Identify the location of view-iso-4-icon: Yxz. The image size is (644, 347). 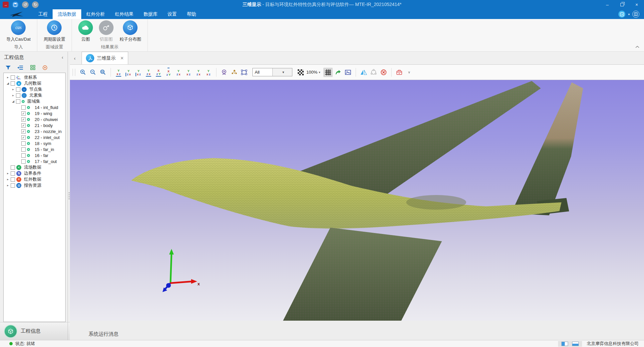
(208, 72).